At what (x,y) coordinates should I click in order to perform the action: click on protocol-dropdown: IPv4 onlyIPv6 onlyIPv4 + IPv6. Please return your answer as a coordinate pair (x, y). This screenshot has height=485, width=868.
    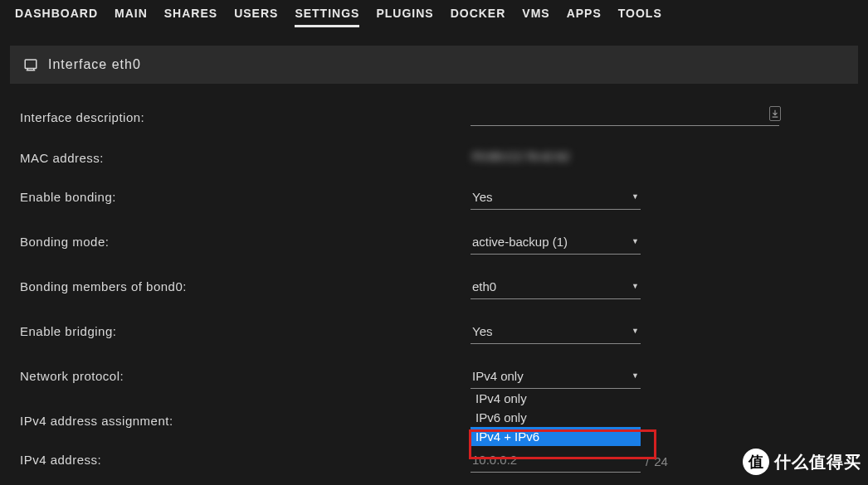
    Looking at the image, I should click on (556, 418).